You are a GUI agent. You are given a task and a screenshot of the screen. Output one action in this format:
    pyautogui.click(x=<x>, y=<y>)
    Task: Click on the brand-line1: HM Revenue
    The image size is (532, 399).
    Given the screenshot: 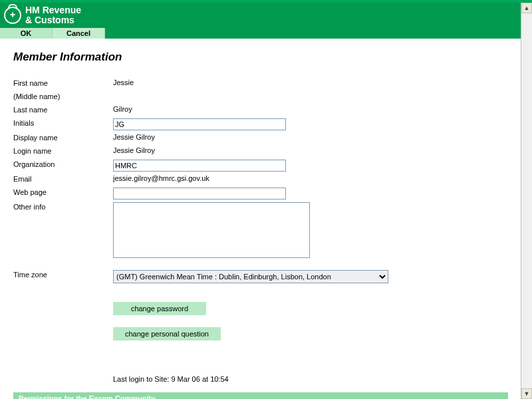 What is the action you would take?
    pyautogui.click(x=53, y=11)
    